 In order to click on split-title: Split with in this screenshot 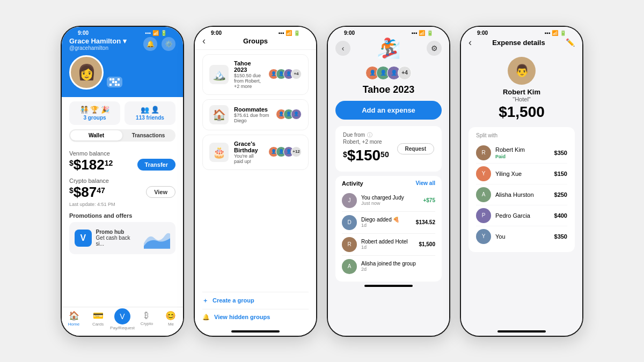, I will do `click(522, 135)`.